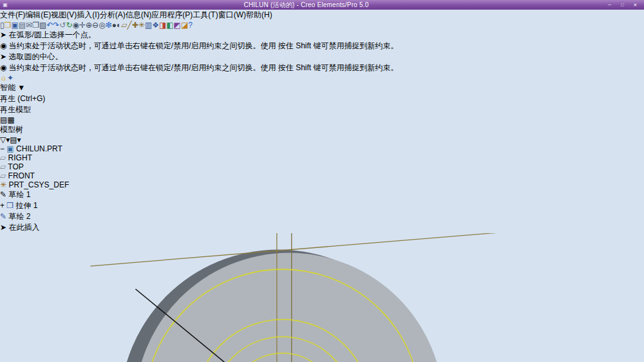 This screenshot has height=362, width=644. What do you see at coordinates (322, 158) in the screenshot?
I see `tree-item-right: ▱ RIGHT` at bounding box center [322, 158].